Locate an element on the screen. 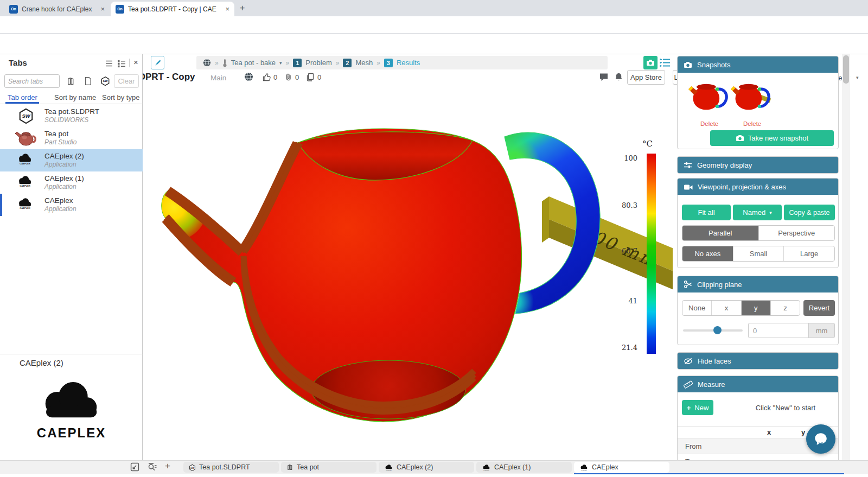 The height and width of the screenshot is (477, 868). bottom-tab-teapot-sldprt: SW Tea pot.SLDPRT is located at coordinates (231, 467).